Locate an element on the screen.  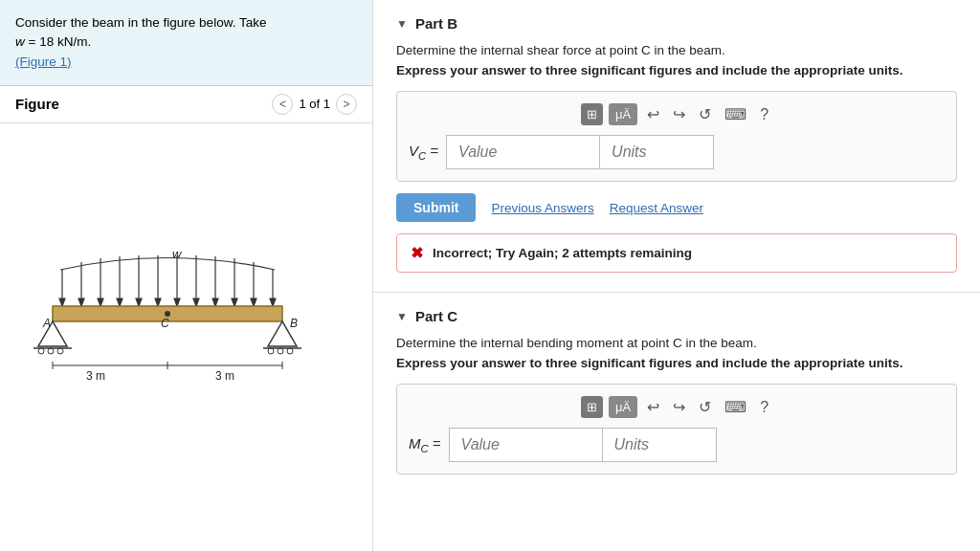
part-c-input-row: MC = is located at coordinates (677, 445).